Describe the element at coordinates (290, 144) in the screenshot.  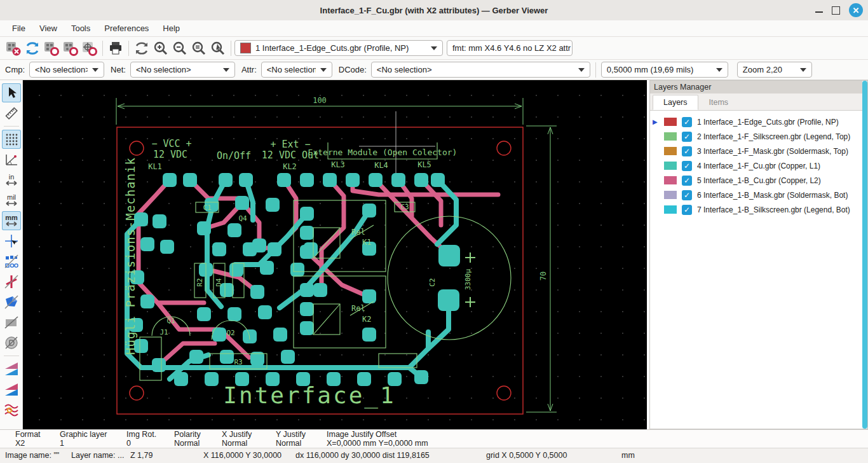
I see `svg-text: + Ext −` at that location.